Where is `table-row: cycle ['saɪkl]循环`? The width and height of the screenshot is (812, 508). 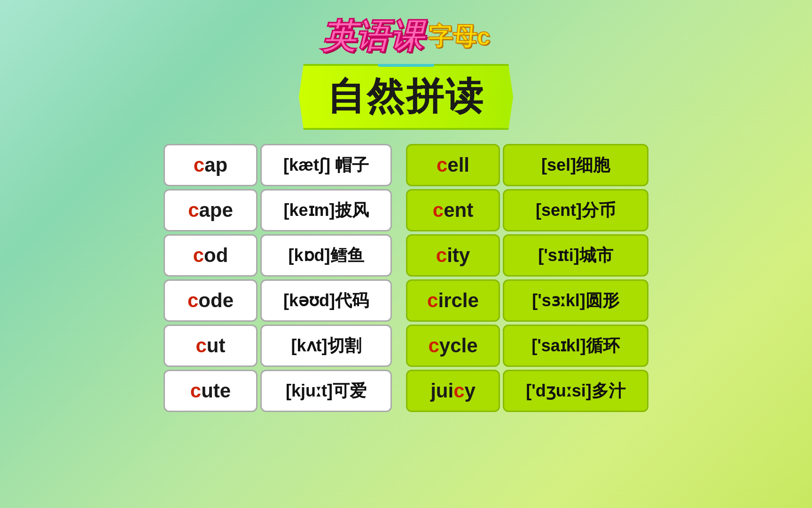 table-row: cycle ['saɪkl]循环 is located at coordinates (527, 346).